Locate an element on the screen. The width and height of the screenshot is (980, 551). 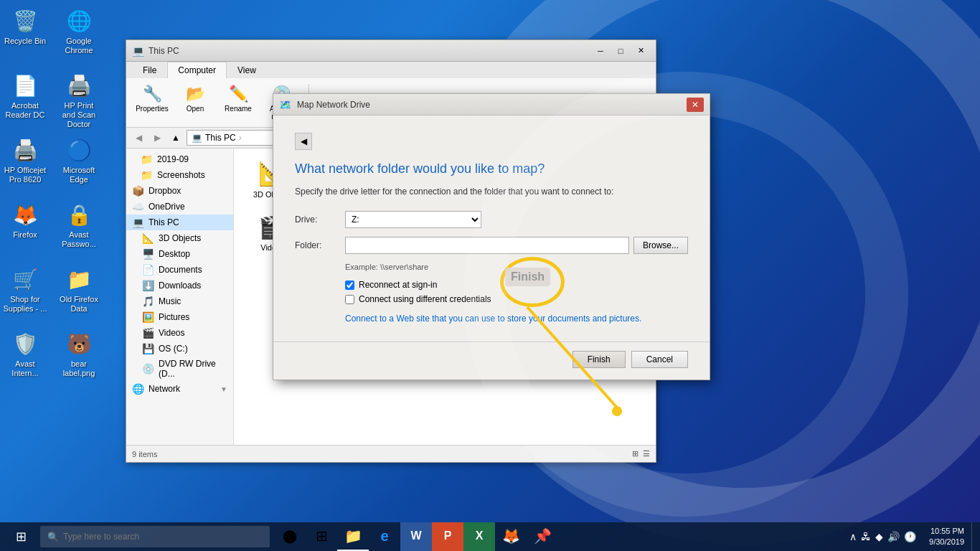
different-credentials-checkbox is located at coordinates (350, 300).